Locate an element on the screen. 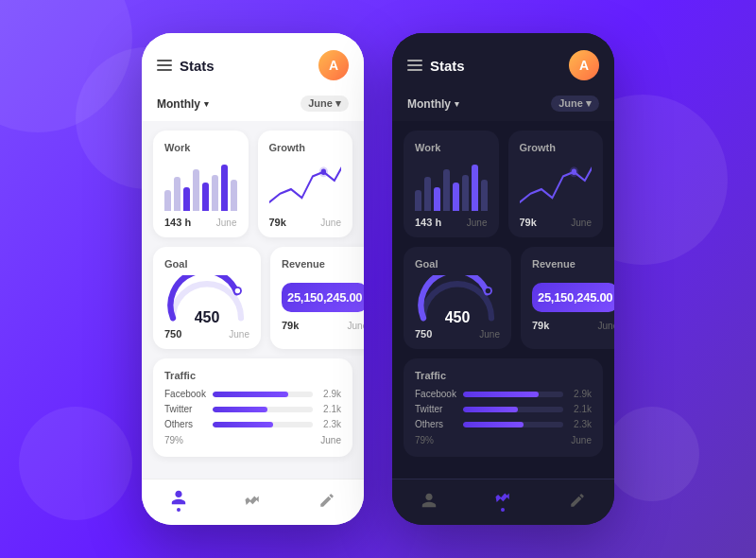 This screenshot has height=558, width=756. dark-revenue-month: June is located at coordinates (607, 325).